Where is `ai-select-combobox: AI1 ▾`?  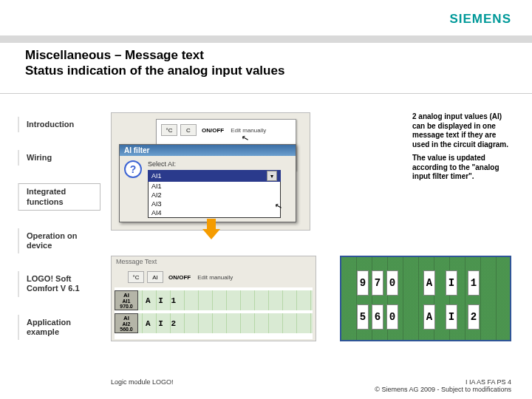
ai-select-combobox: AI1 ▾ is located at coordinates (214, 176).